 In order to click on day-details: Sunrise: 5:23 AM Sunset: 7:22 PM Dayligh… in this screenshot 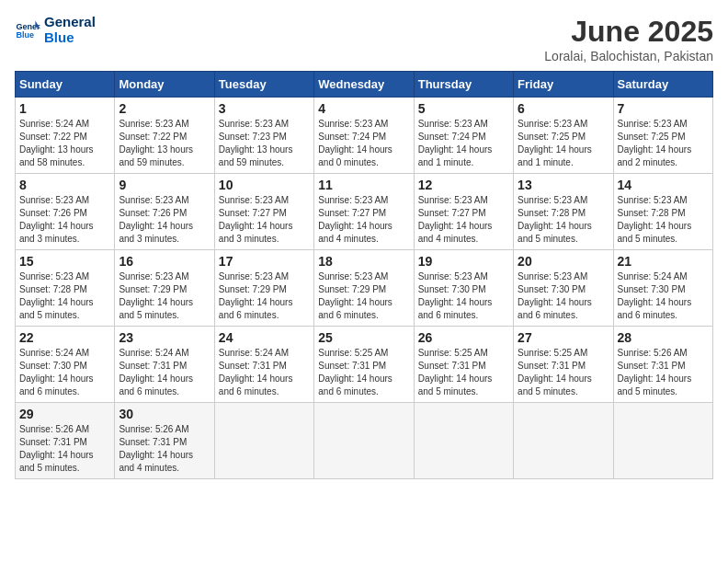, I will do `click(164, 144)`.